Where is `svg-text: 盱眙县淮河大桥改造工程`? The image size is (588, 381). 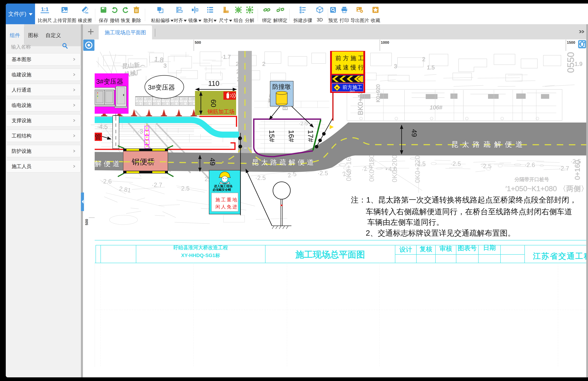
svg-text: 盱眙县淮河大桥改造工程 is located at coordinates (201, 248).